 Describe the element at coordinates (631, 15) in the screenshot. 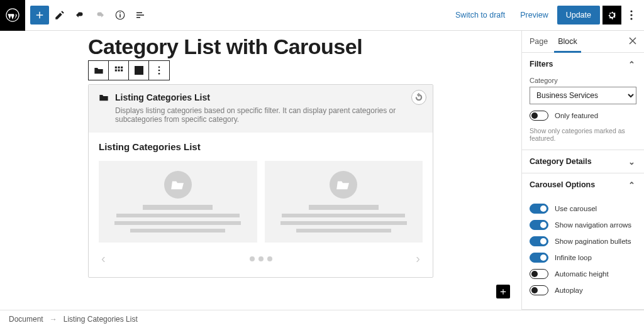

I see `more-options-button` at that location.